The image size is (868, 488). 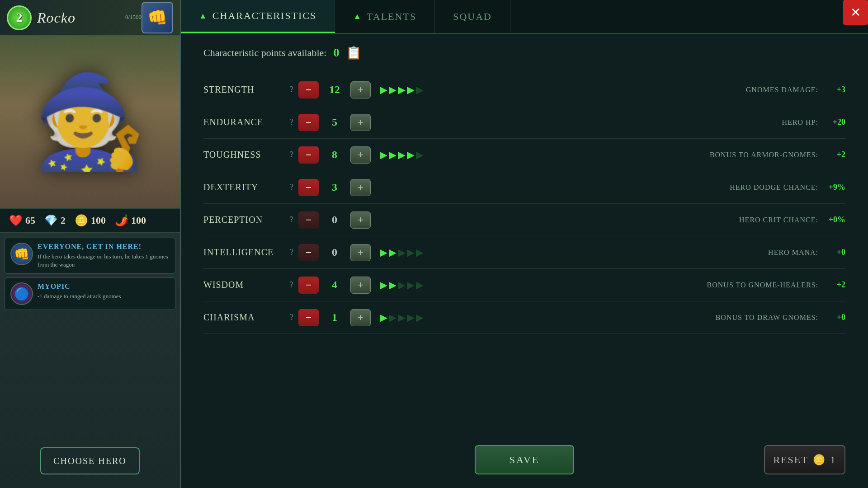 I want to click on bonus-label-wisdom: Bonus to gnome-healers:, so click(x=763, y=285).